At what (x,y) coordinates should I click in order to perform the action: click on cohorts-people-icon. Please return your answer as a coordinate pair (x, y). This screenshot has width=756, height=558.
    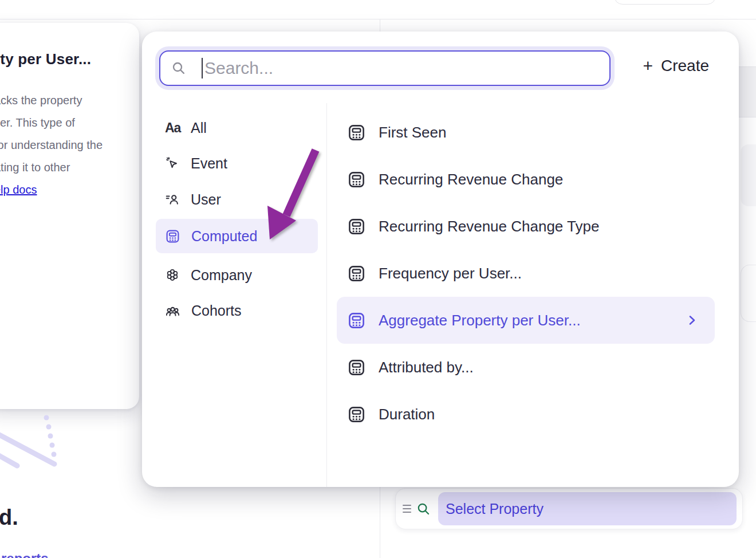
    Looking at the image, I should click on (173, 311).